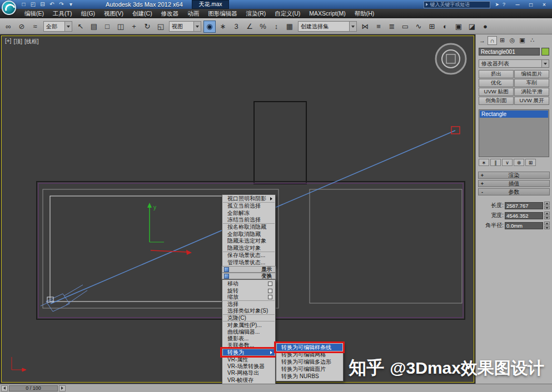 The image size is (552, 392). Describe the element at coordinates (161, 27) in the screenshot. I see `select-and-scale-icon: ◱` at that location.